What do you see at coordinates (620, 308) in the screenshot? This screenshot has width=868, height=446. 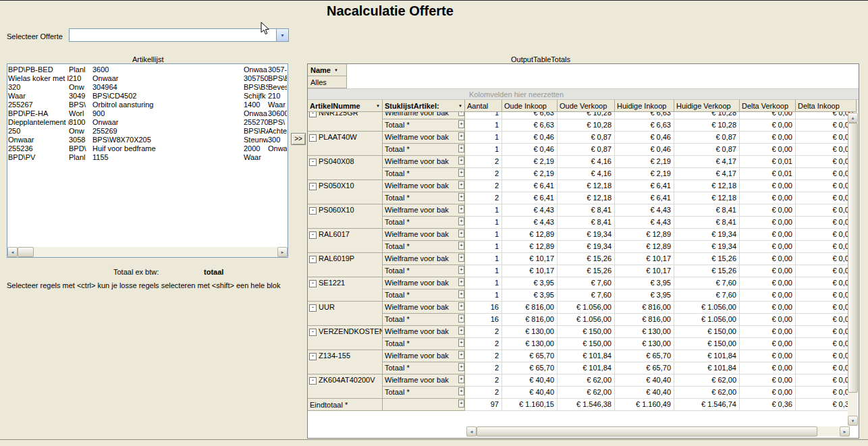 I see `pivot-row: Wielframe voor bak+16€ 816,00€ 1.056,00€…` at bounding box center [620, 308].